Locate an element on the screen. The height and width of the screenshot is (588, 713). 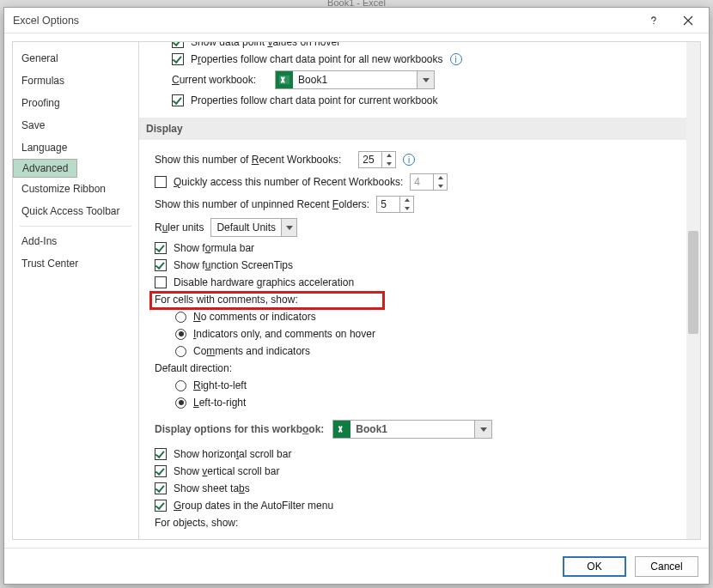
radio-right-to-left is located at coordinates (180, 386).